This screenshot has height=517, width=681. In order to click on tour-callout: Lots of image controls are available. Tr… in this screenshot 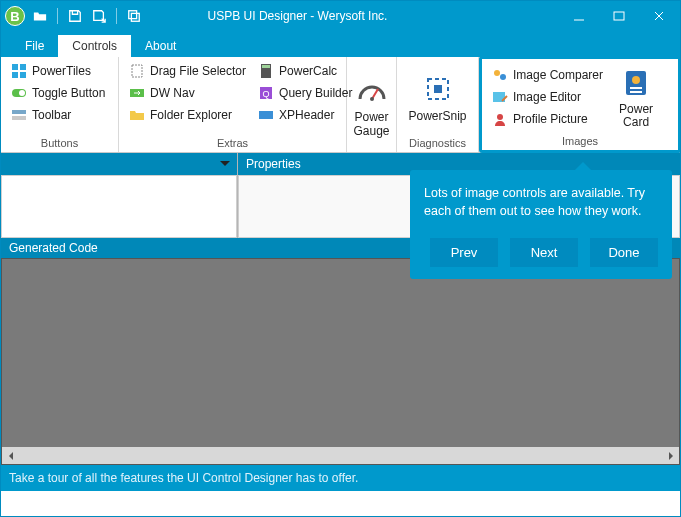, I will do `click(541, 224)`.